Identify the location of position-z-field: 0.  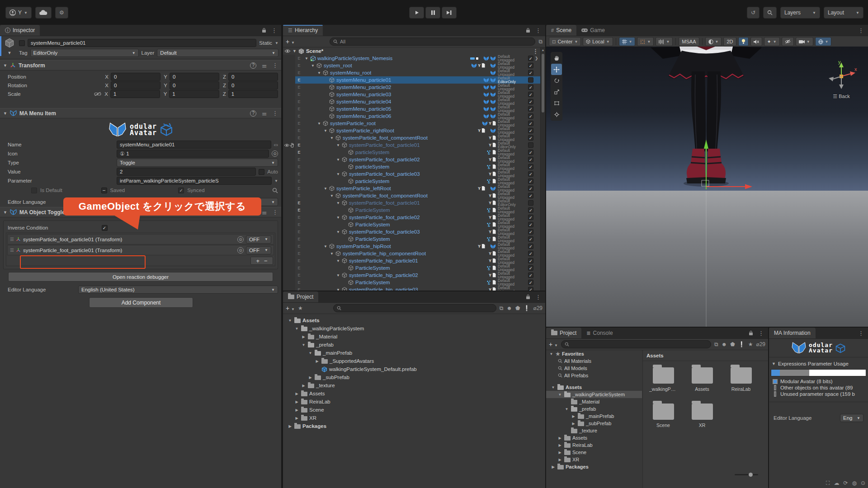
(253, 77).